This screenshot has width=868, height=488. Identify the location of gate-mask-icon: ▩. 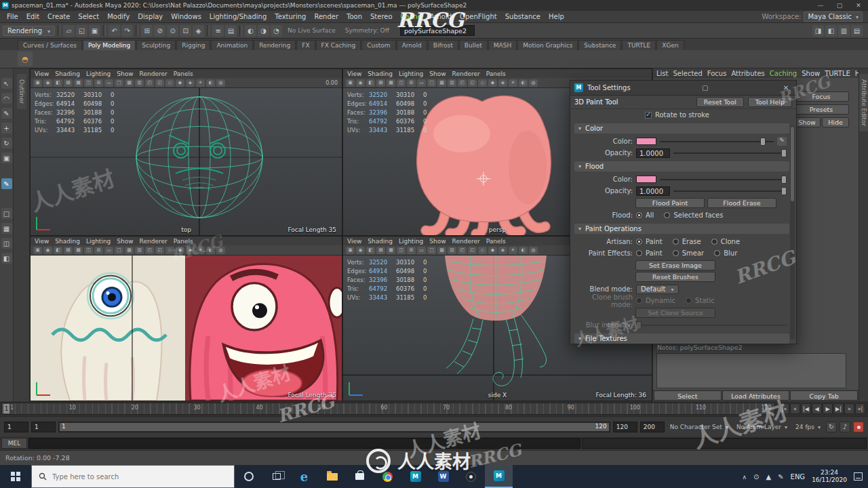
(129, 83).